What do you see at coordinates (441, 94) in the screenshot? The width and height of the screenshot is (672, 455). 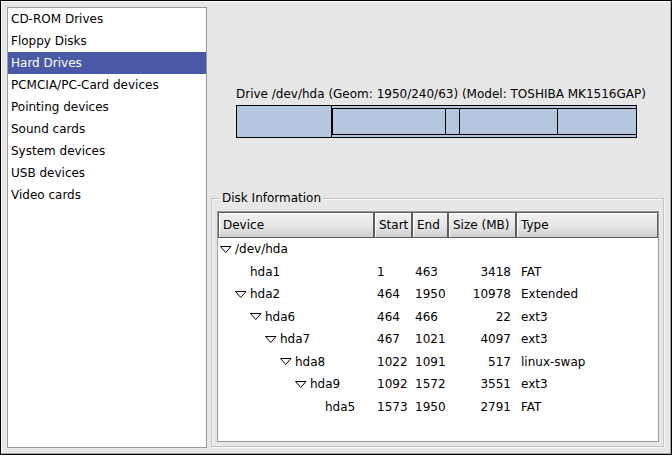 I see `drive-label: Drive /dev/hda (Geom: 1950/240/63) (Mode…` at bounding box center [441, 94].